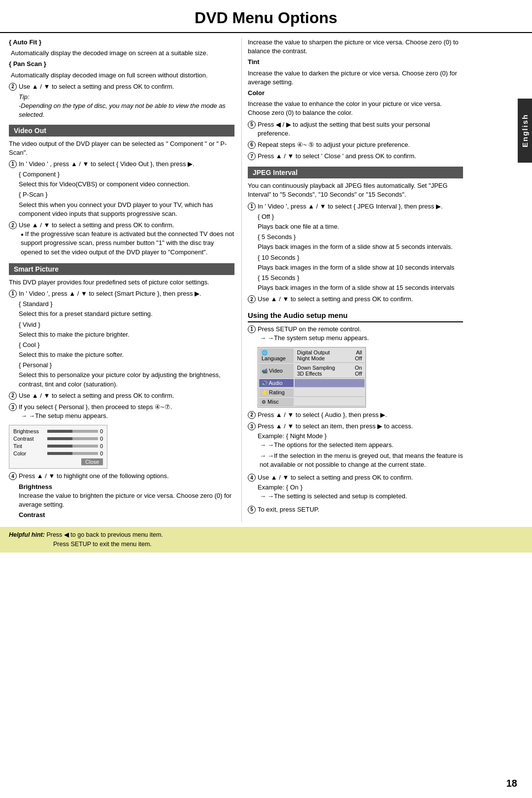 This screenshot has width=532, height=798. What do you see at coordinates (361, 227) in the screenshot?
I see `off-desc: Plays back one file at a time.` at bounding box center [361, 227].